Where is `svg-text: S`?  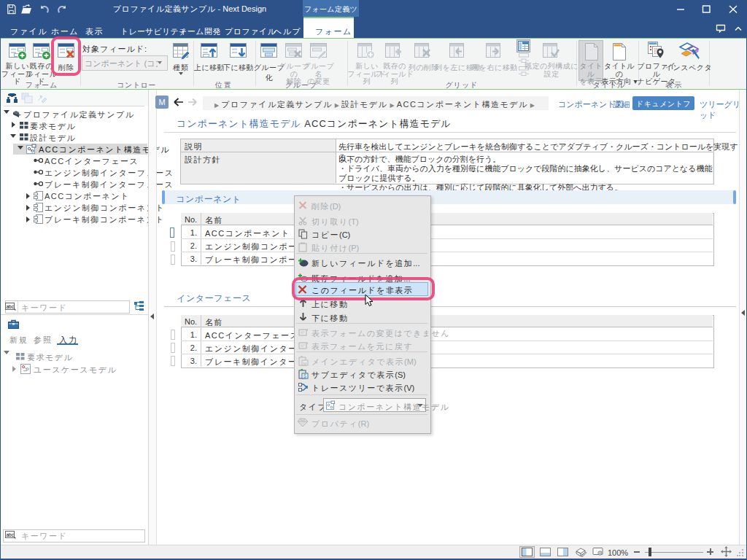
svg-text: S is located at coordinates (305, 376).